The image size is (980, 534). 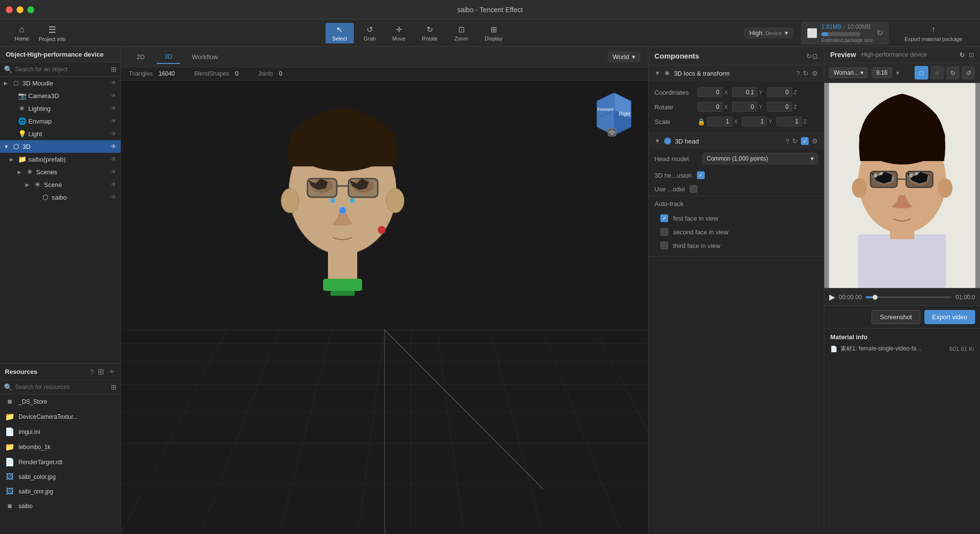 What do you see at coordinates (676, 159) in the screenshot?
I see `head-model-label: Head model` at bounding box center [676, 159].